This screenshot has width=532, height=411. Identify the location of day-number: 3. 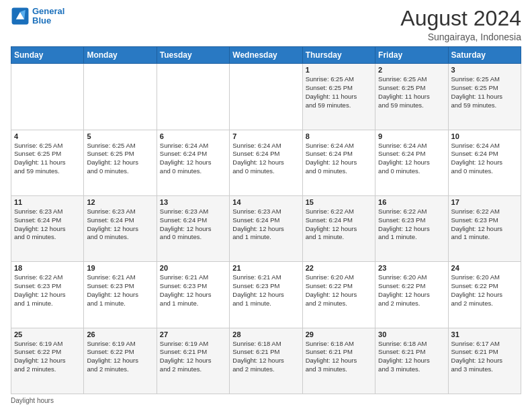
(485, 70).